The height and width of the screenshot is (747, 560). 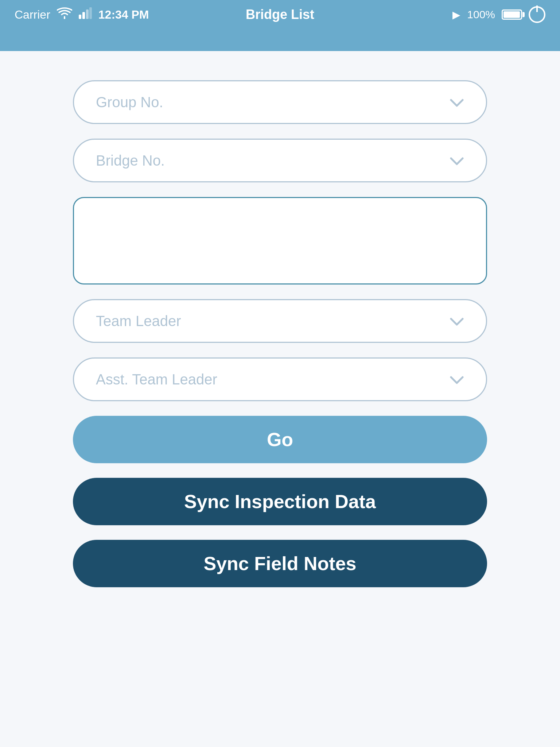 What do you see at coordinates (157, 379) in the screenshot?
I see `asst-team-leader-label: Asst. Team Leader` at bounding box center [157, 379].